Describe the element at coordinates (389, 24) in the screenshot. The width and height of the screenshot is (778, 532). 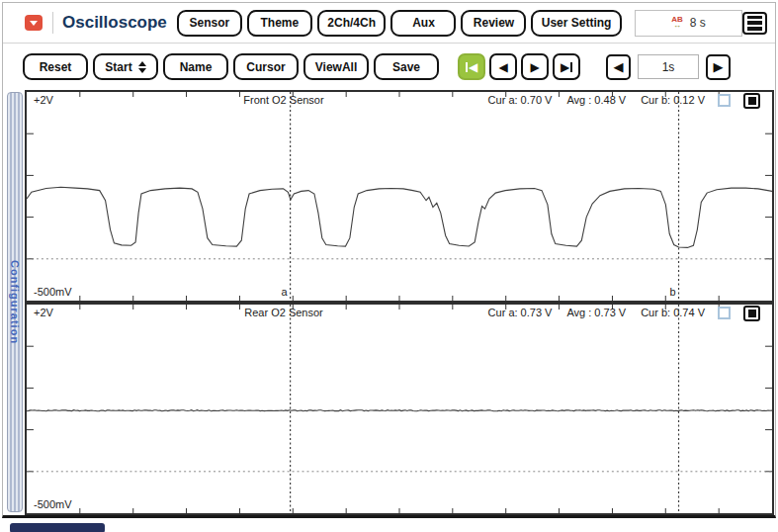
I see `top-toolbar: Oscilloscope Sensor Theme 2Ch/4Ch Aux Re…` at that location.